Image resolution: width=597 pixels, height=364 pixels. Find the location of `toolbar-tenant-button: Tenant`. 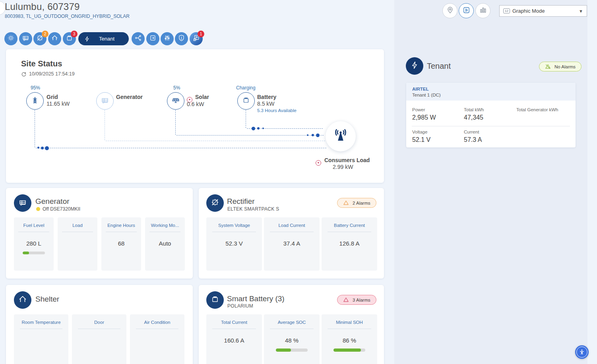

toolbar-tenant-button: Tenant is located at coordinates (103, 39).